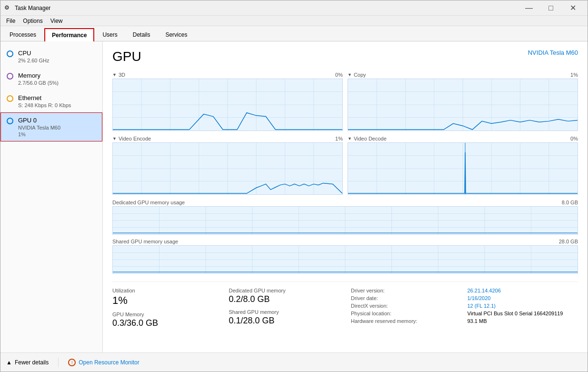 The image size is (588, 372). I want to click on encode-chevron: ▼, so click(114, 139).